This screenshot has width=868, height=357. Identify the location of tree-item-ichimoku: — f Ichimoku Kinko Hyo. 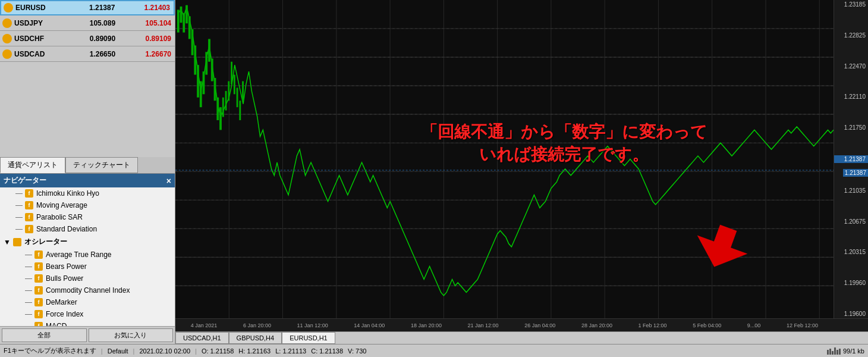
(87, 193).